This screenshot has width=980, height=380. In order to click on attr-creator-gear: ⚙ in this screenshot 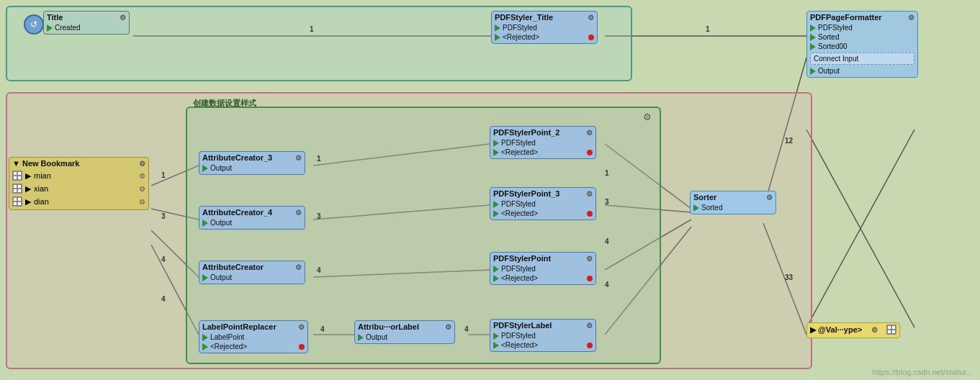, I will do `click(298, 268)`.